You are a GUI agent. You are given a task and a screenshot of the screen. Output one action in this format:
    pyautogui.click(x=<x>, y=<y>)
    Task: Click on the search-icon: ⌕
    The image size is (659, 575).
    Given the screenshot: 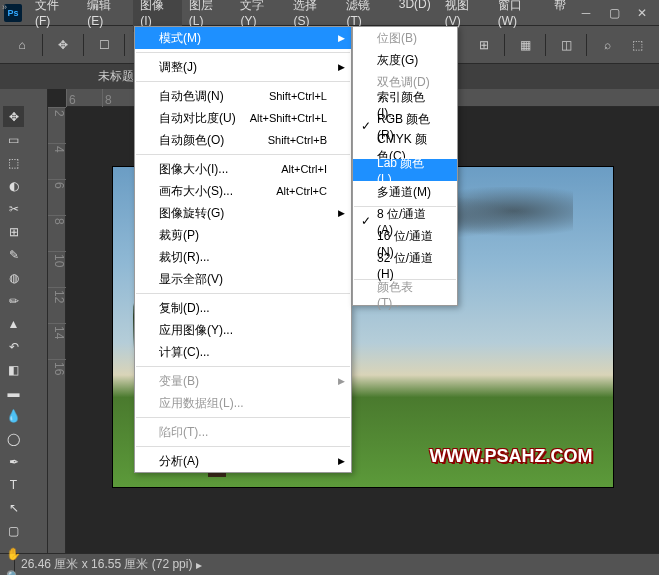 What is the action you would take?
    pyautogui.click(x=607, y=45)
    